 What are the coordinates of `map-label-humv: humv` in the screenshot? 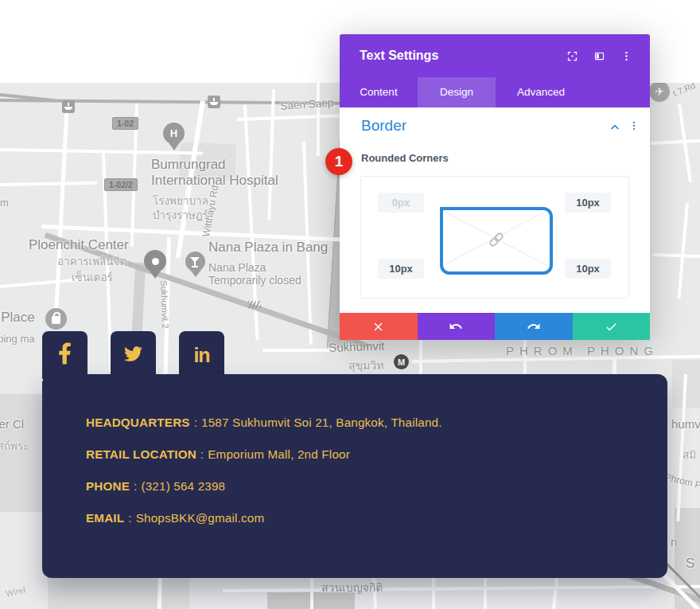 It's located at (686, 424).